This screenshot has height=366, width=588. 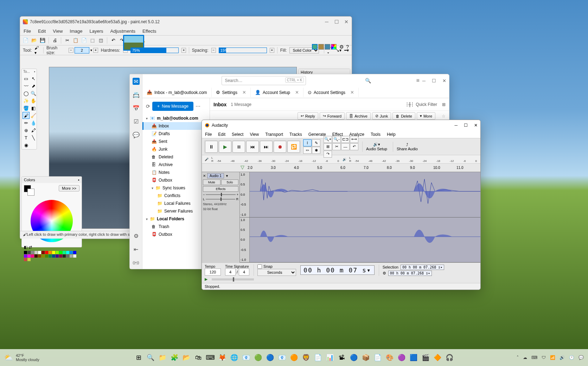 I want to click on forward-button: ↪Forward, so click(x=332, y=116).